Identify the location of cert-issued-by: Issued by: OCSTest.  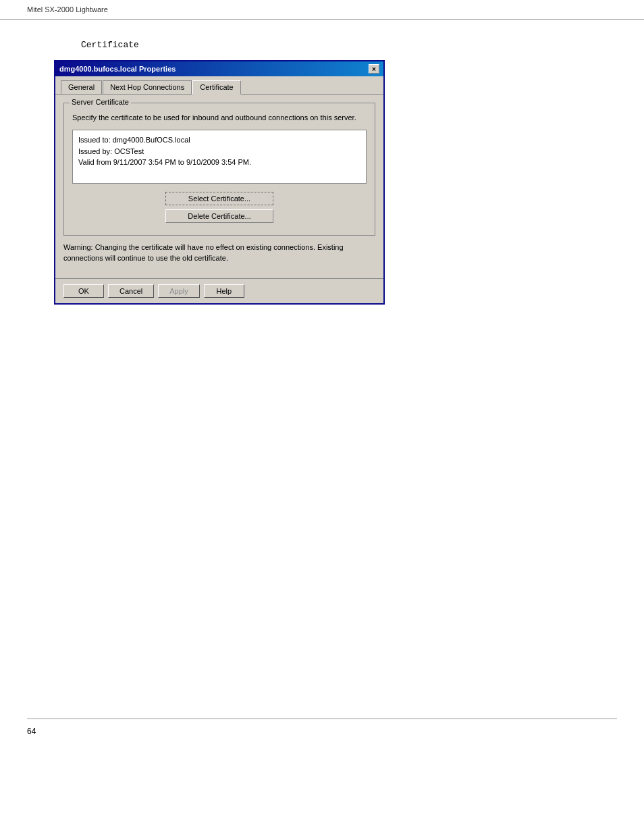
(219, 151).